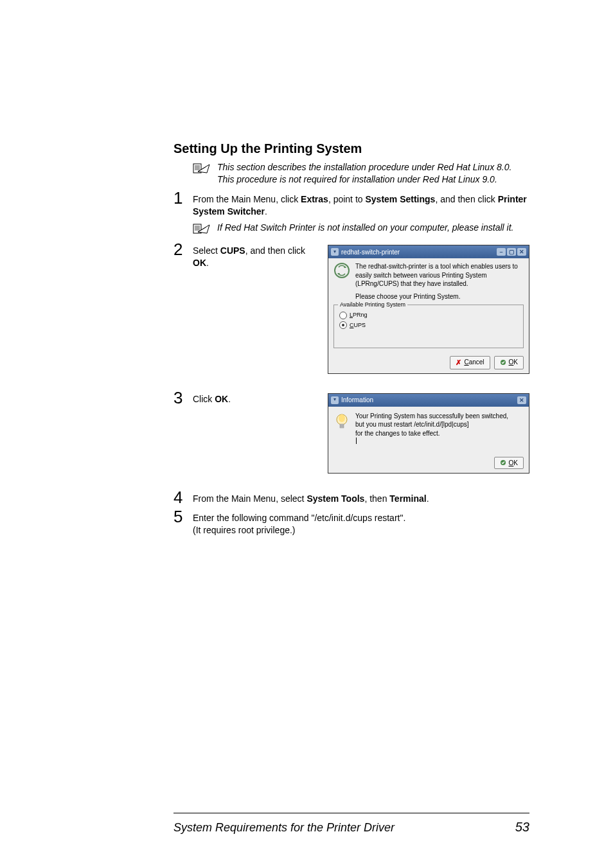  What do you see at coordinates (400, 199) in the screenshot?
I see `text: System Settings` at bounding box center [400, 199].